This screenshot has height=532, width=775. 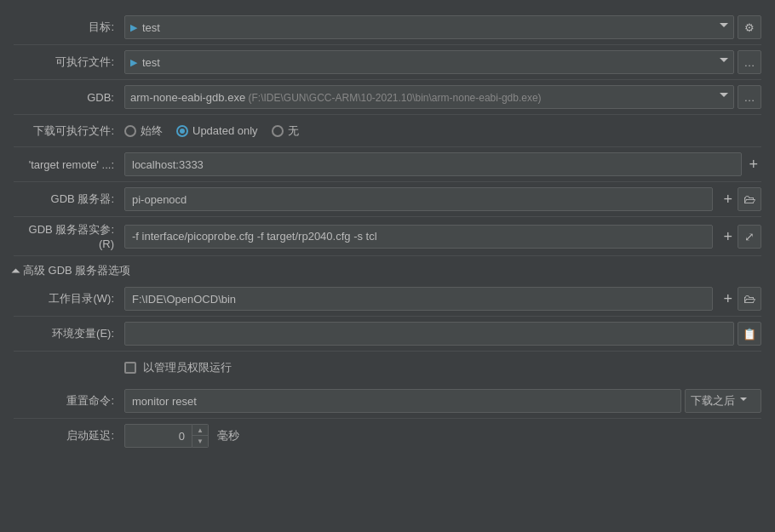 I want to click on executable-dropdown-arrow, so click(x=724, y=62).